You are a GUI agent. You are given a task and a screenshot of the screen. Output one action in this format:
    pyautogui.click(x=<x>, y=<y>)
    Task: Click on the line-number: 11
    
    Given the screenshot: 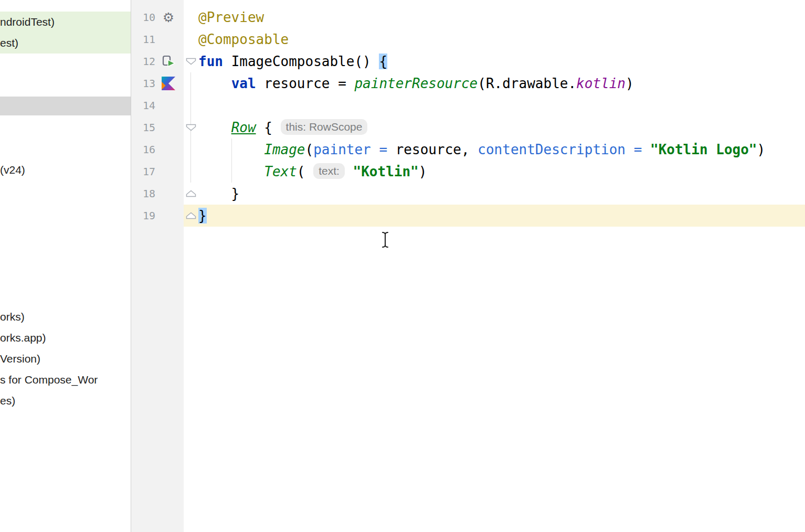 What is the action you would take?
    pyautogui.click(x=143, y=39)
    